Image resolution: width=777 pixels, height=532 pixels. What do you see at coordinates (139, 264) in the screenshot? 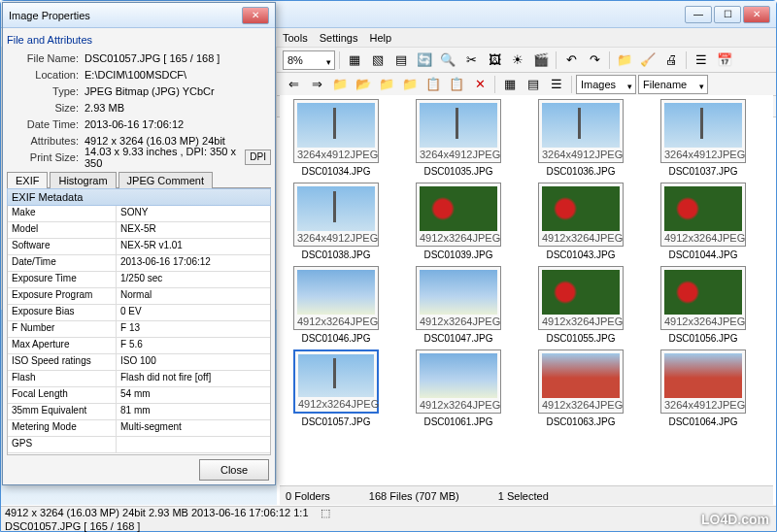
I see `exif-row: Date/Time2013-06-16 17:06:12` at bounding box center [139, 264].